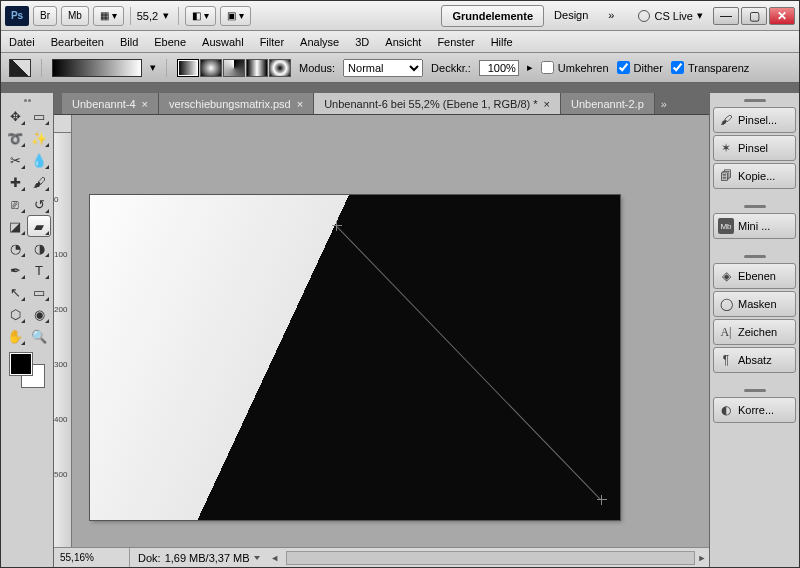  I want to click on status-docinfo: Dok: 1,69 MB/3,37 MB, so click(199, 558).